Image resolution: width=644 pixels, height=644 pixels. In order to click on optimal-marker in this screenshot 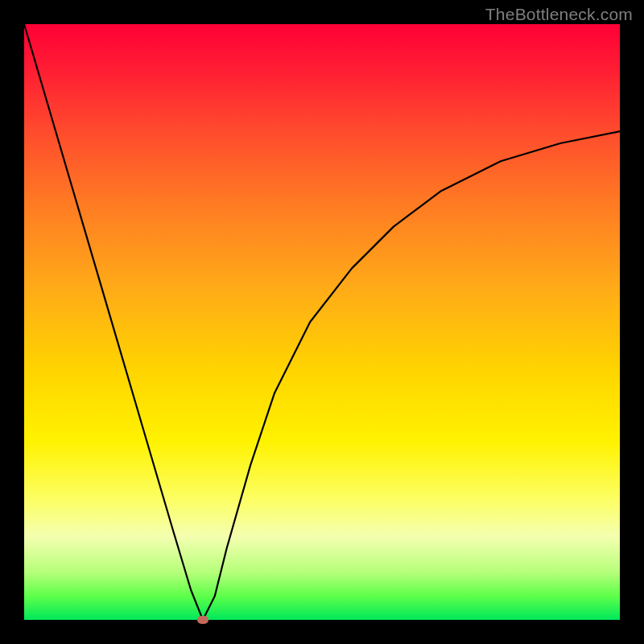, I will do `click(203, 620)`.